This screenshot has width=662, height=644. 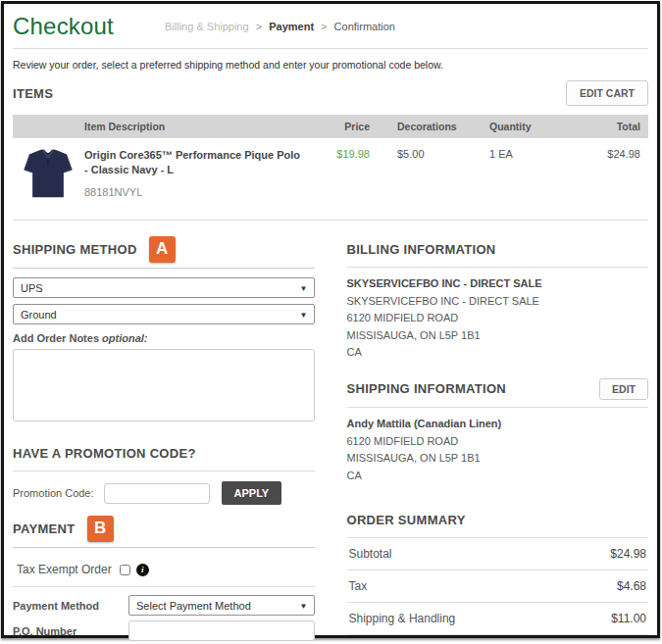 I want to click on column-price: Price, so click(x=335, y=126).